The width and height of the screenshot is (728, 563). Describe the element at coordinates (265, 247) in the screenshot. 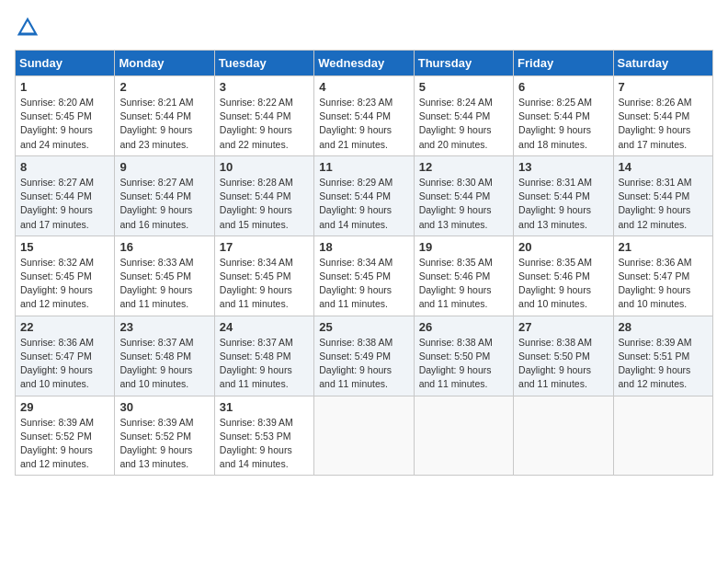

I see `day-number: 17` at that location.